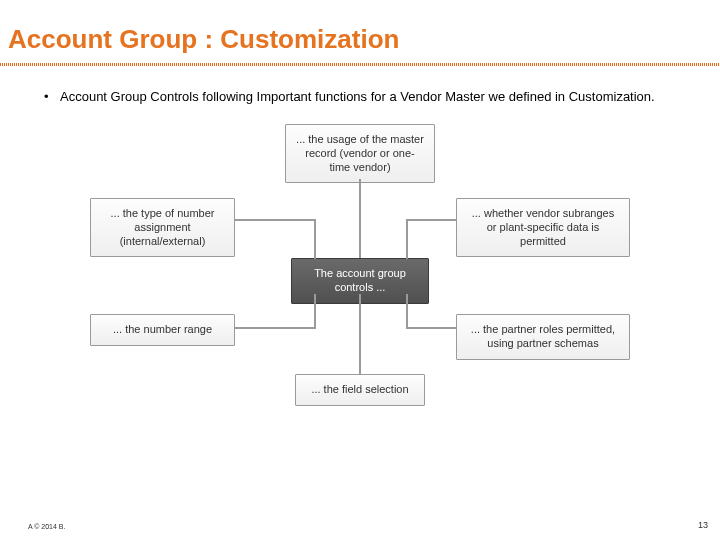  What do you see at coordinates (275, 328) in the screenshot?
I see `connector-left2-h` at bounding box center [275, 328].